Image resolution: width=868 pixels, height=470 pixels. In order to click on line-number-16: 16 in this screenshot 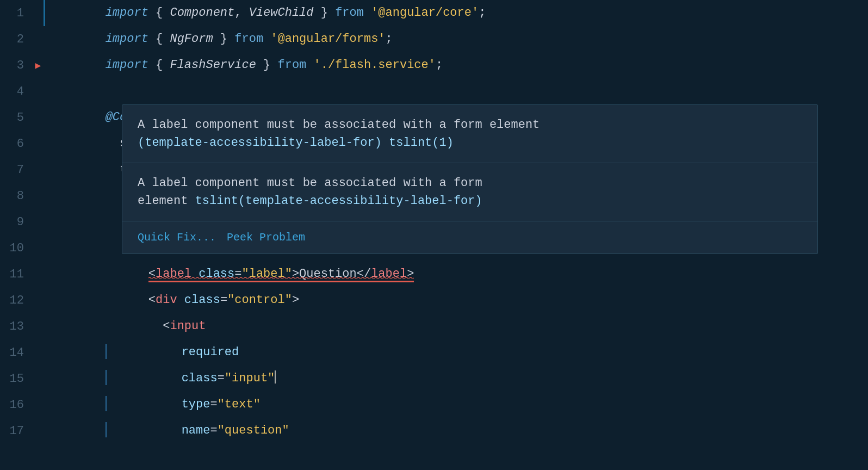, I will do `click(16, 405)`.